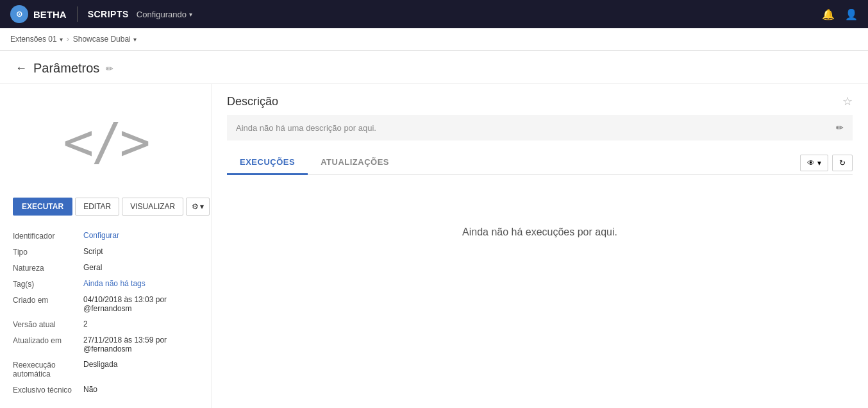  I want to click on metadata-row-exclusivo: Exclusivo técnico Não, so click(105, 390).